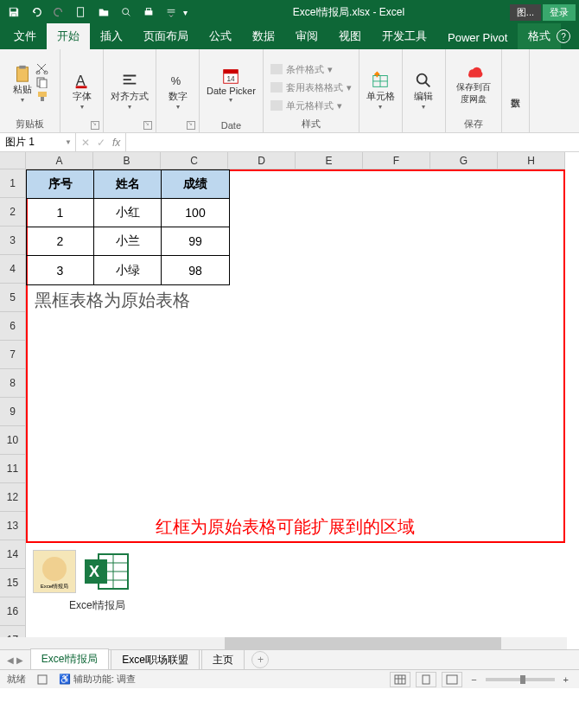  I want to click on table-cell: 小兰, so click(128, 242).